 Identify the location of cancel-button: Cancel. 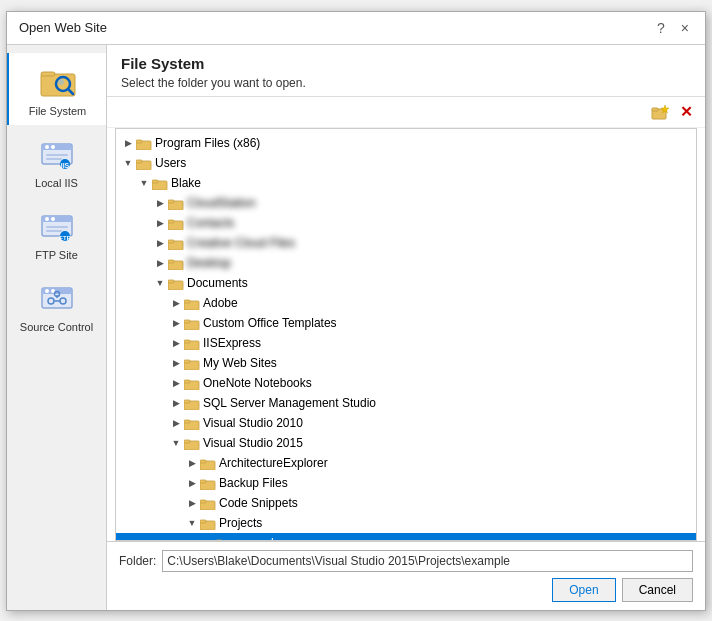
(658, 590).